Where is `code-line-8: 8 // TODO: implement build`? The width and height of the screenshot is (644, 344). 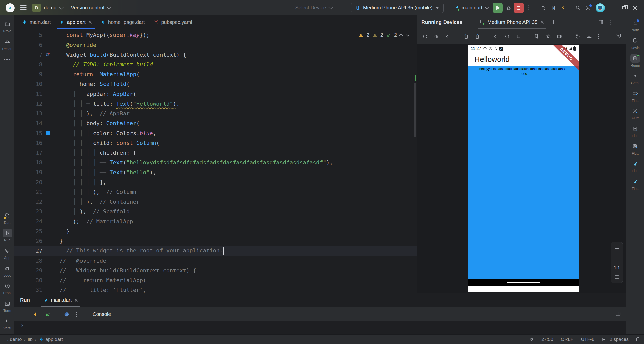 code-line-8: 8 // TODO: implement build is located at coordinates (215, 64).